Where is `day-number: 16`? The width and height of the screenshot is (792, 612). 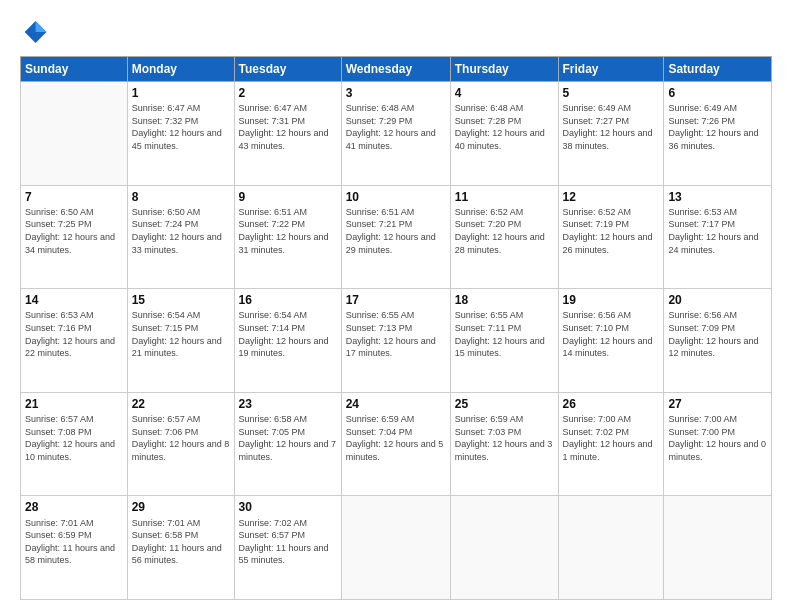
day-number: 16 is located at coordinates (288, 300).